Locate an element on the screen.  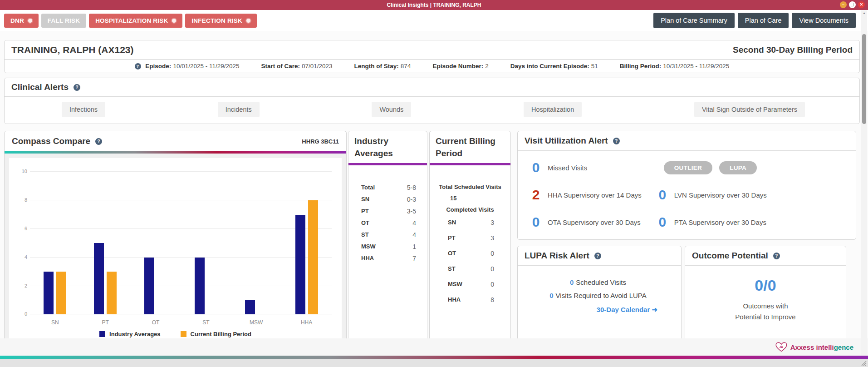
length-of-stay-label: Length of Stay: is located at coordinates (377, 66).